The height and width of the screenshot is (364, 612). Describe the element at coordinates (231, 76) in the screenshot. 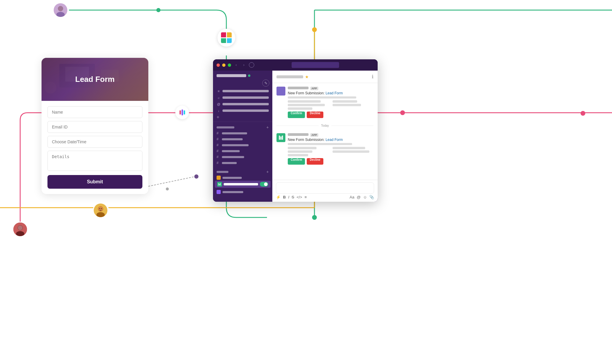

I see `workspace-name` at that location.